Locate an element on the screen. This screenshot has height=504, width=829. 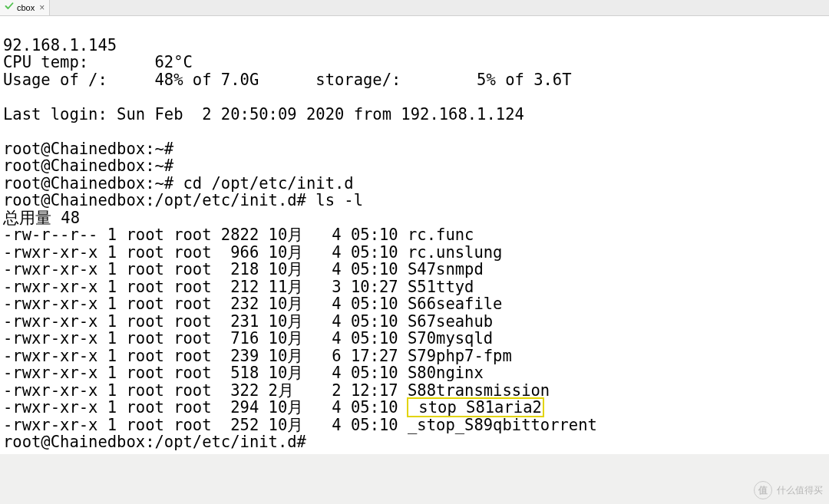
tab-cbox: cbox × is located at coordinates (25, 8).